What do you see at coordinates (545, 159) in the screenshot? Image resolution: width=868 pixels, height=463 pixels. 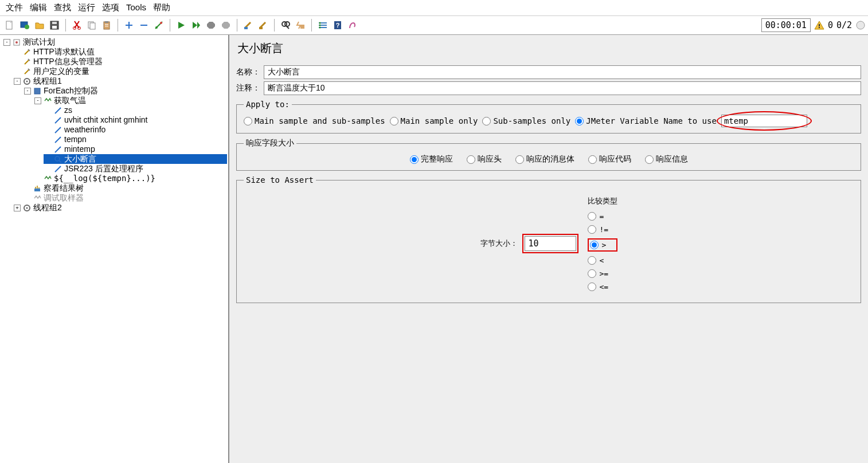 I see `respfield-body: 响应的消息体` at bounding box center [545, 159].